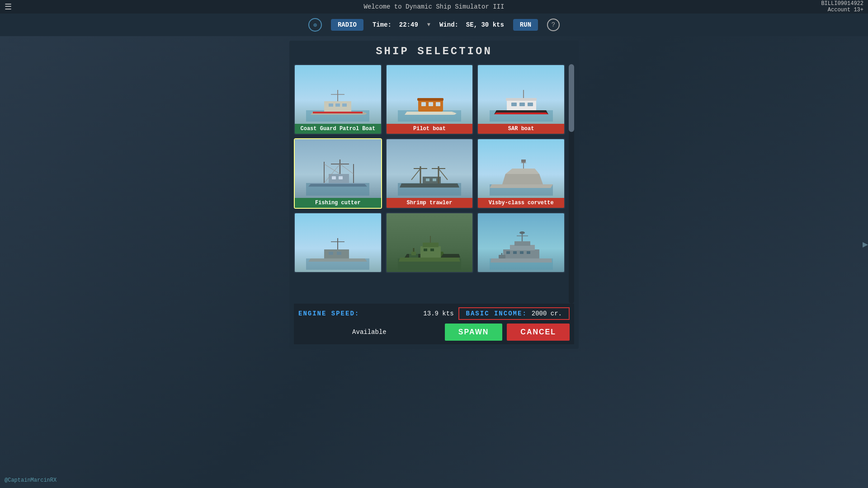 The width and height of the screenshot is (868, 488). What do you see at coordinates (571, 184) in the screenshot?
I see `scrollbar-track` at bounding box center [571, 184].